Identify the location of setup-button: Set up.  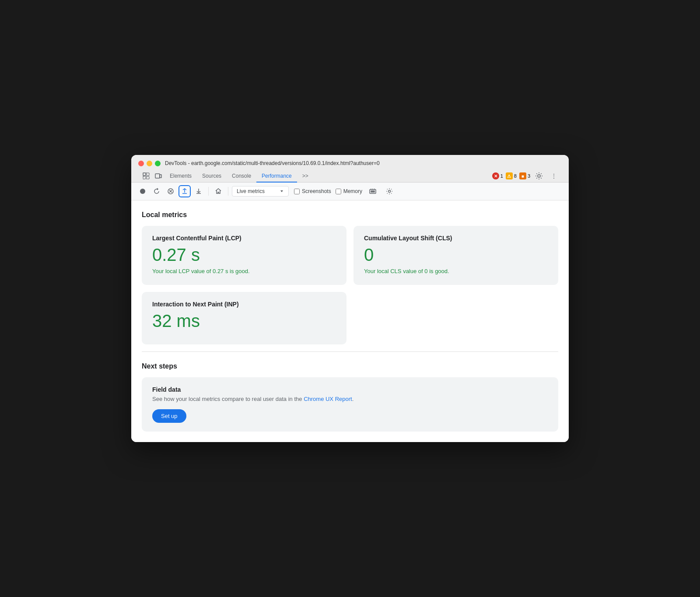
(169, 416).